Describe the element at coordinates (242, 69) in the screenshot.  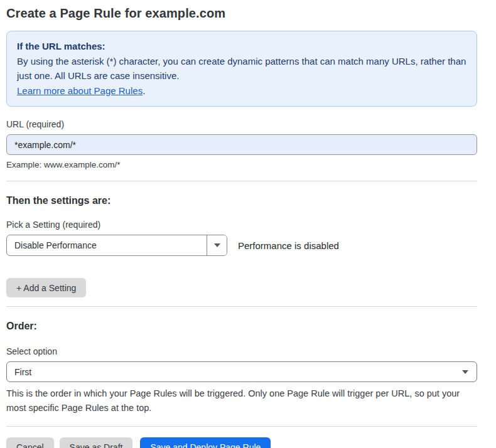
I see `info-box-body: By using the asterisk (*) character, you…` at that location.